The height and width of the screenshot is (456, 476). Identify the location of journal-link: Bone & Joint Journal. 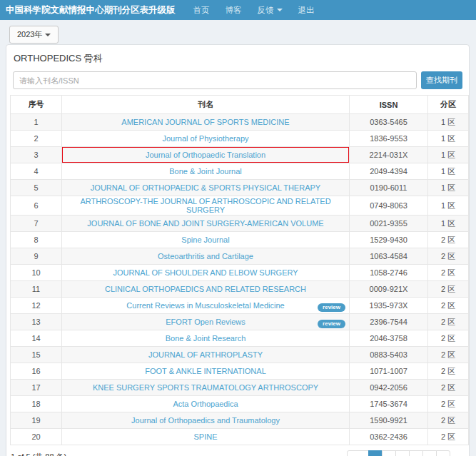
(206, 171).